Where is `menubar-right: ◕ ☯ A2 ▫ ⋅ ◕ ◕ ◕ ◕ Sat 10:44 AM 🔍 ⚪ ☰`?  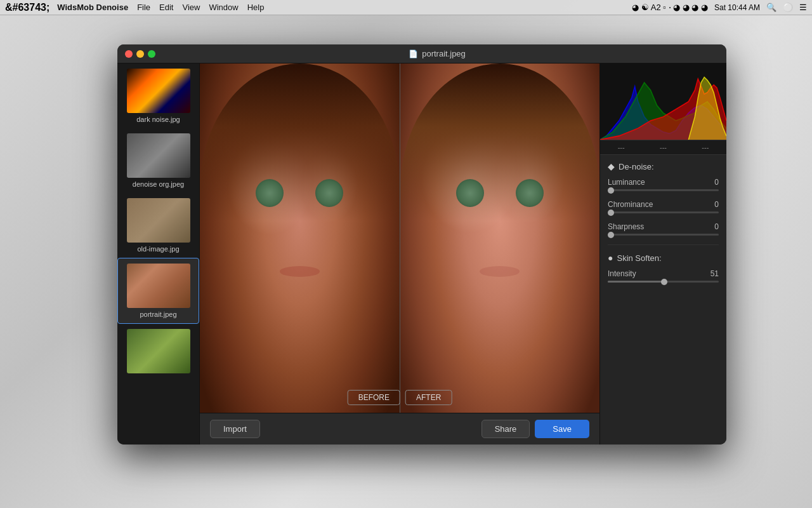 menubar-right: ◕ ☯ A2 ▫ ⋅ ◕ ◕ ◕ ◕ Sat 10:44 AM 🔍 ⚪ ☰ is located at coordinates (719, 8).